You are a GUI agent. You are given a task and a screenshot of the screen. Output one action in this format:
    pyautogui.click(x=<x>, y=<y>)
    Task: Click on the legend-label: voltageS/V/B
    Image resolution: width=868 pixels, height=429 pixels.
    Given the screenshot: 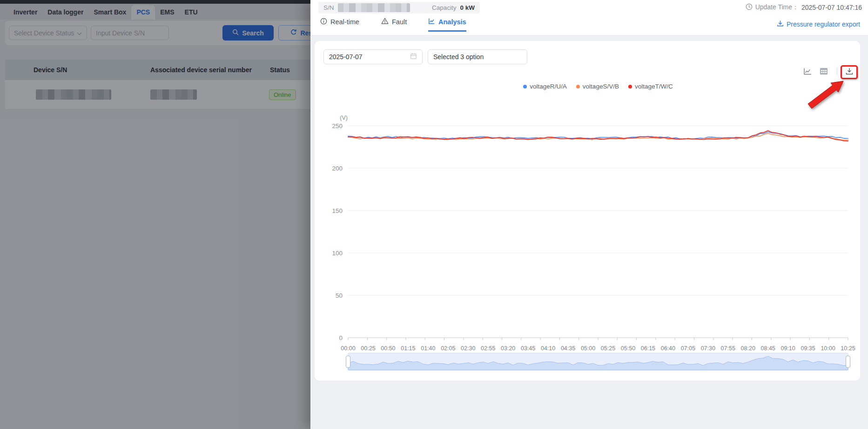 What is the action you would take?
    pyautogui.click(x=601, y=87)
    